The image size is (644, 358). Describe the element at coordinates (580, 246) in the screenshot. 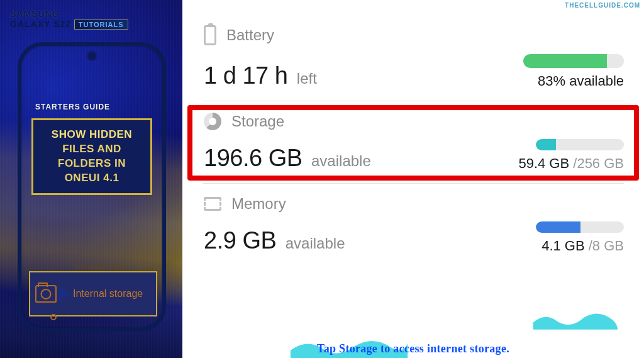

I see `memory-usage: 4.1 GB /8 GB` at that location.